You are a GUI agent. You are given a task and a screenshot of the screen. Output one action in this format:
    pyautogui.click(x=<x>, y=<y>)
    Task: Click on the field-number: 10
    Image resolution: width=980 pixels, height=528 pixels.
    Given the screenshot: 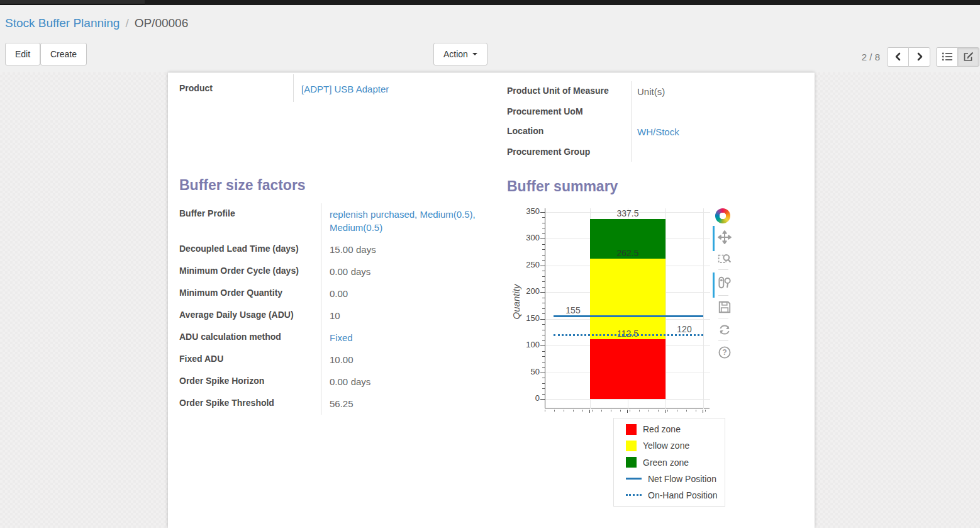 What is the action you would take?
    pyautogui.click(x=335, y=316)
    